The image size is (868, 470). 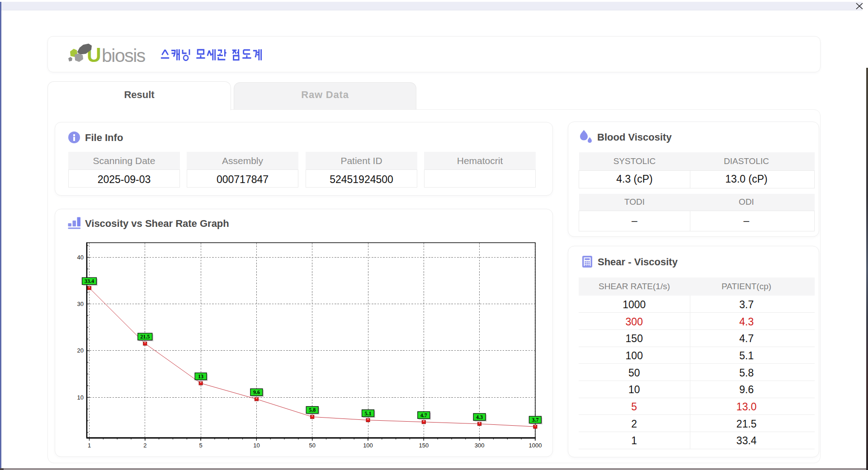 What do you see at coordinates (257, 392) in the screenshot?
I see `svg-text: 9.6` at bounding box center [257, 392].